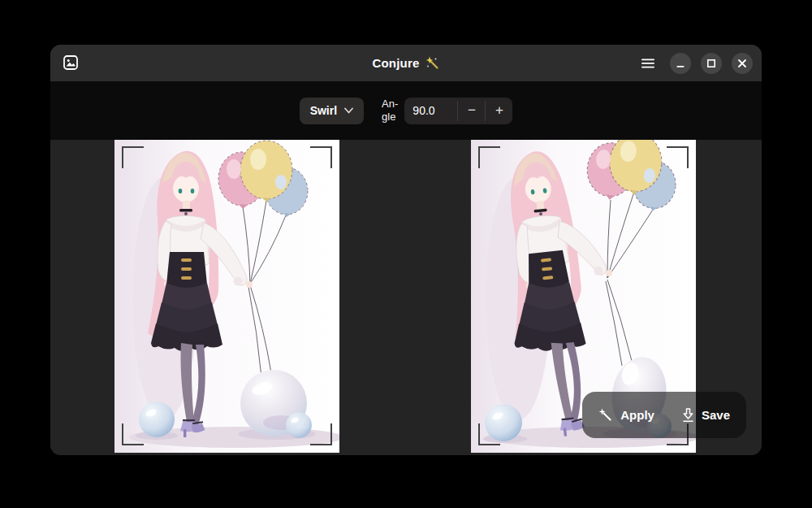 Image resolution: width=812 pixels, height=508 pixels. I want to click on maximize-icon, so click(711, 63).